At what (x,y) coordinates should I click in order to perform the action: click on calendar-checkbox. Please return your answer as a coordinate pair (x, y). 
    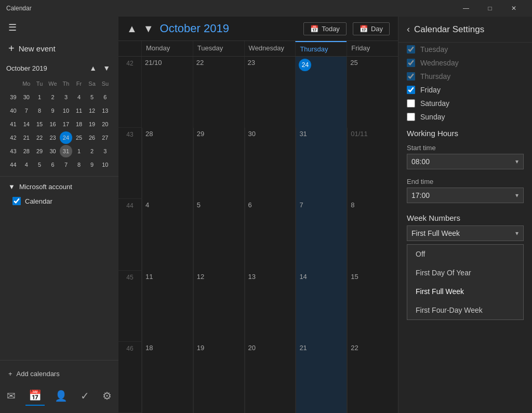
    Looking at the image, I should click on (17, 201).